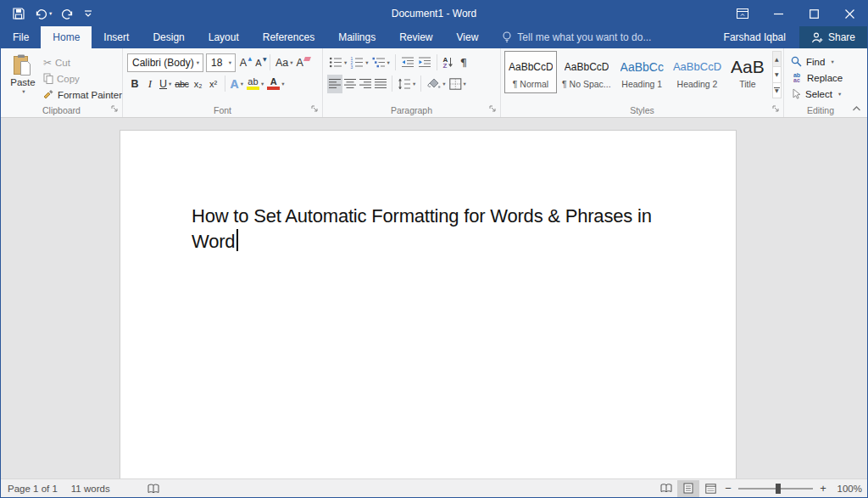  I want to click on text-effects-button: A▾, so click(237, 84).